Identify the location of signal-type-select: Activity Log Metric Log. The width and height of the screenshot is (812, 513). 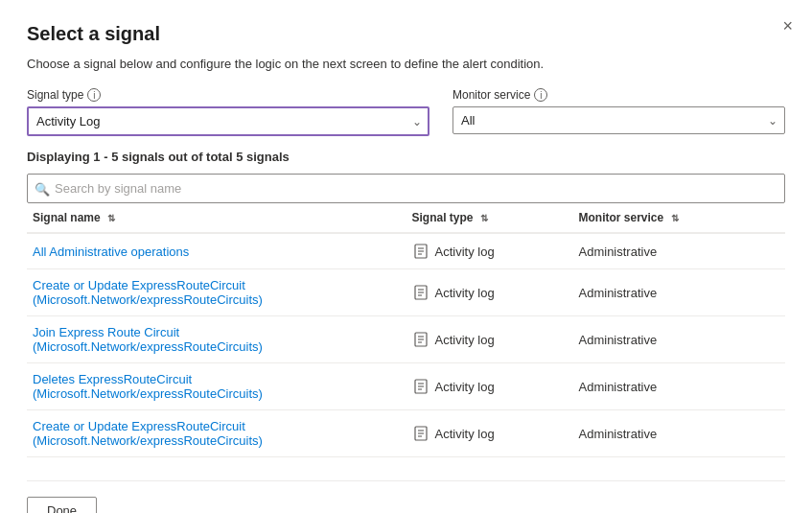
(228, 121).